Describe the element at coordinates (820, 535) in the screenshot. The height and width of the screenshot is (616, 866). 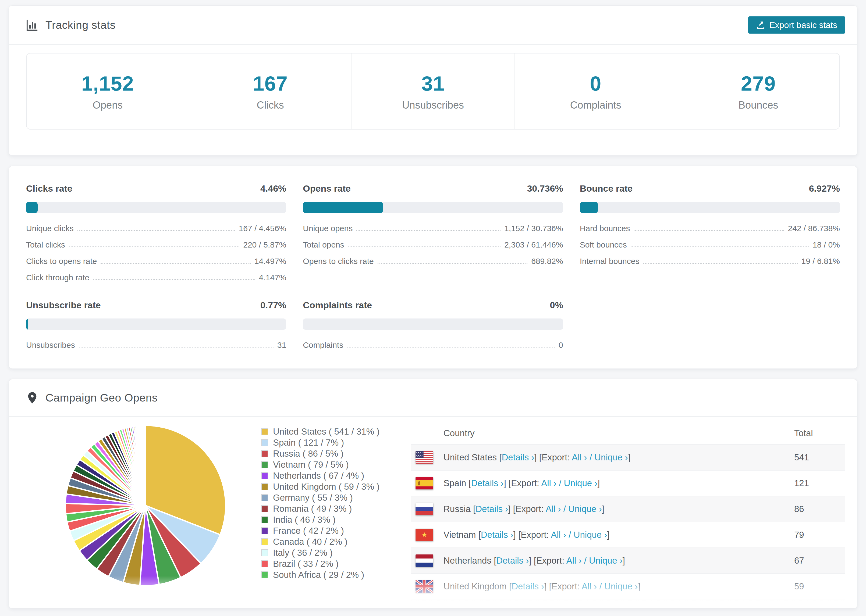
I see `total-cell: 79` at that location.